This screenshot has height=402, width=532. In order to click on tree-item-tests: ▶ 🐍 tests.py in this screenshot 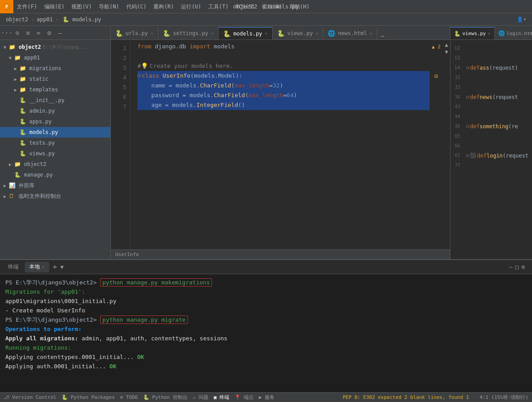, I will do `click(55, 143)`.